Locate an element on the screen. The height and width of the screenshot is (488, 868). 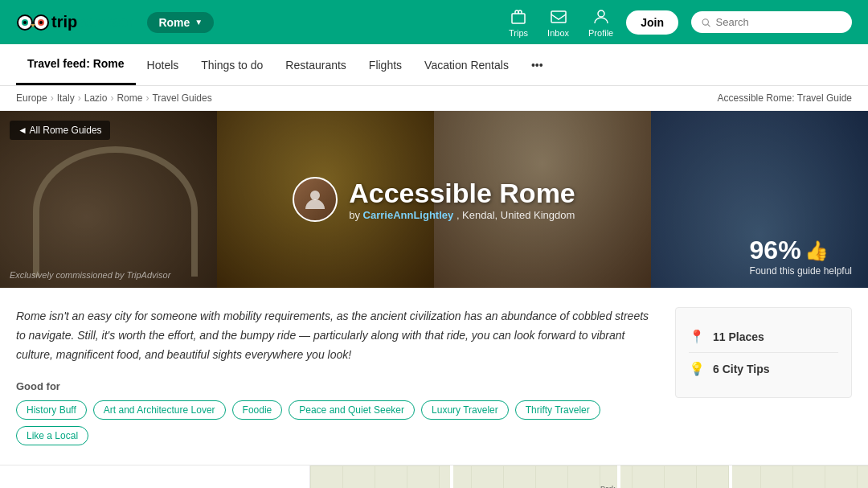
search-bar is located at coordinates (772, 23).